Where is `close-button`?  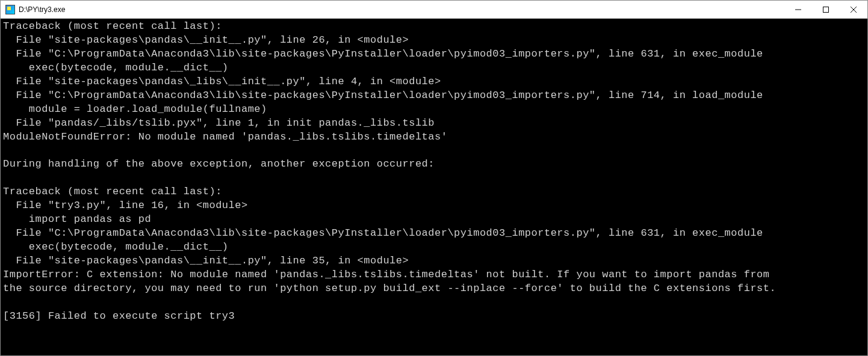
close-button is located at coordinates (854, 10).